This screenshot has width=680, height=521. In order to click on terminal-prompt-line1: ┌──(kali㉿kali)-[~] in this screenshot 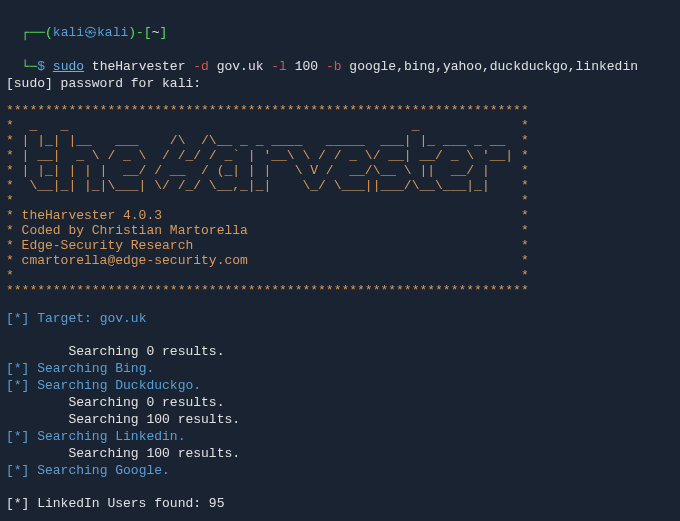, I will do `click(340, 25)`.